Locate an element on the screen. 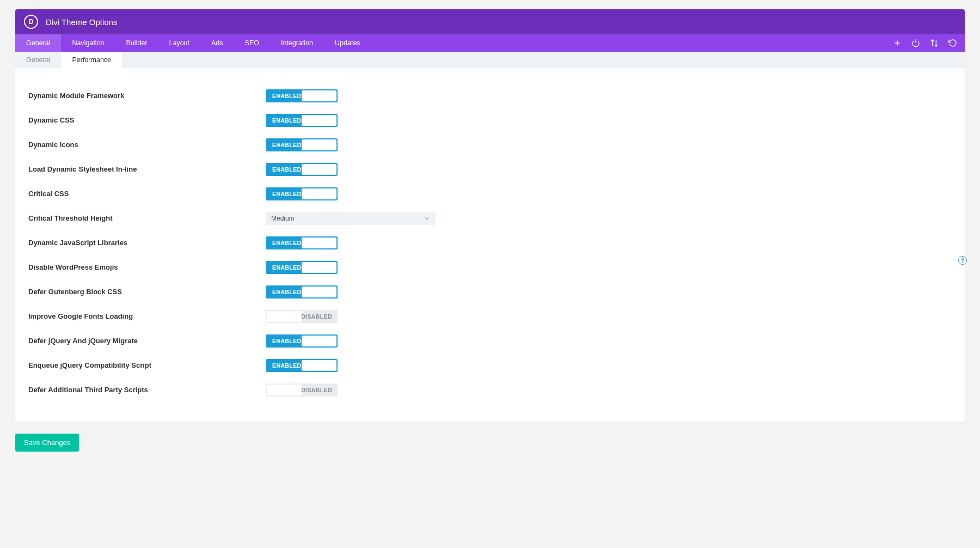  panel-header: D Divi Theme Options is located at coordinates (490, 22).